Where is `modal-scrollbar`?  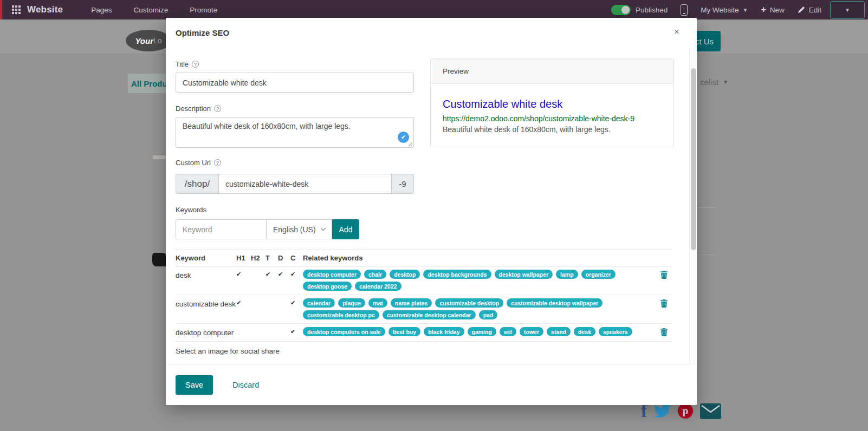
modal-scrollbar is located at coordinates (692, 206).